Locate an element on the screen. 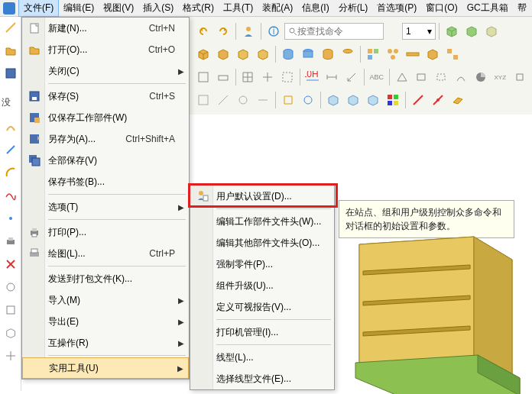 Image resolution: width=532 pixels, height=394 pixels. menu-edit: 编辑(E) is located at coordinates (79, 8).